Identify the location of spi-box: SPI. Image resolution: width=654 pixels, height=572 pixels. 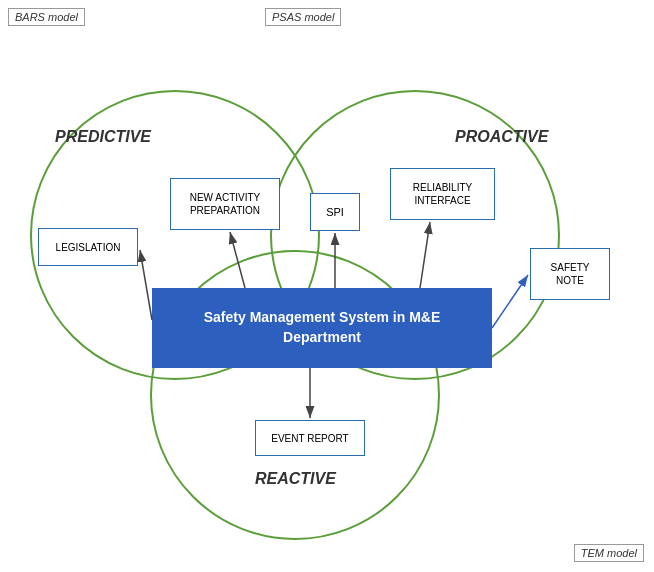
(335, 212).